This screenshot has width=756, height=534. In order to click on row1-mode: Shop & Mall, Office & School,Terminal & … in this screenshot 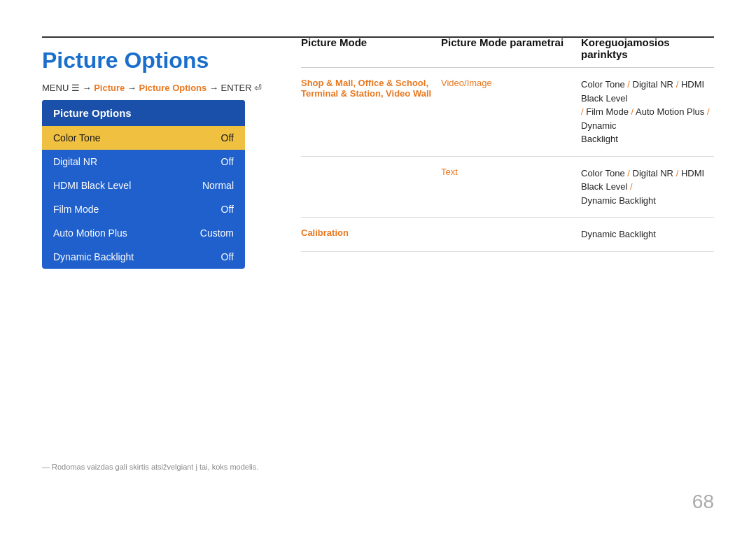, I will do `click(371, 112)`.